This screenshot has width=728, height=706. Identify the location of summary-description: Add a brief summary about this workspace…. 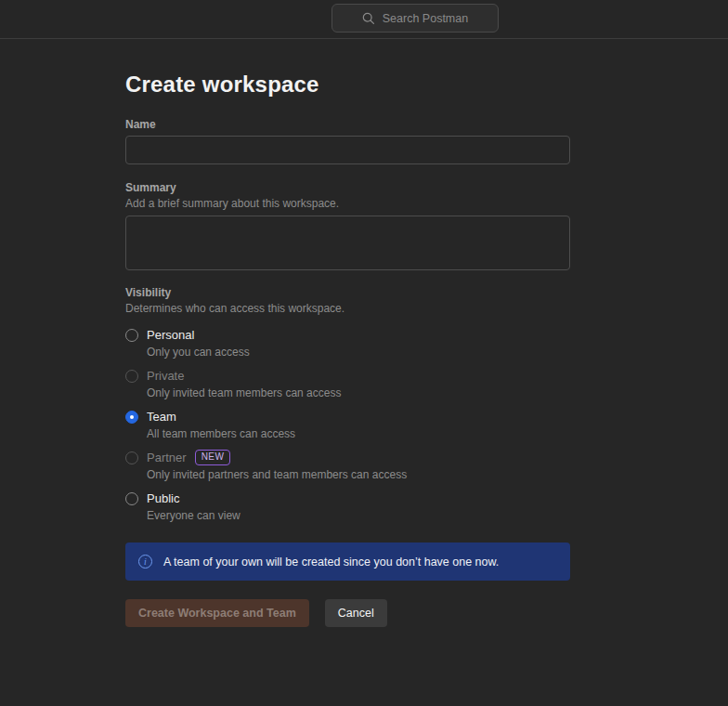
(347, 203).